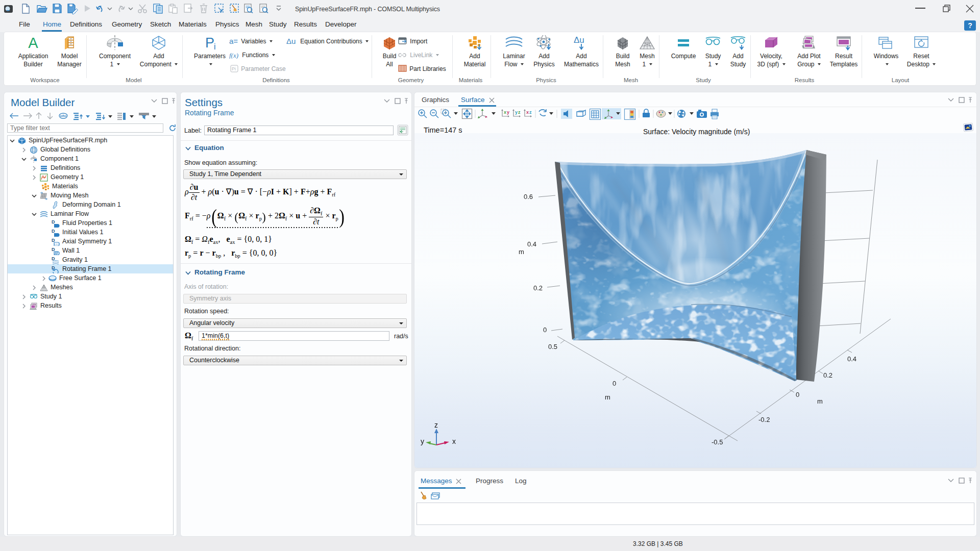 The image size is (980, 551). I want to click on svg-text: P, so click(210, 43).